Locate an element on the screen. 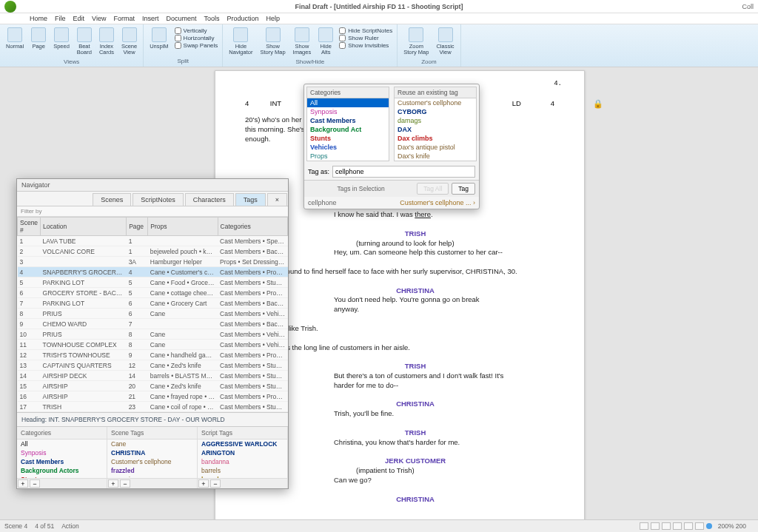 This screenshot has height=532, width=758. ribbon-mini-hide-scriptnotes: Hide ScriptNotes is located at coordinates (366, 31).